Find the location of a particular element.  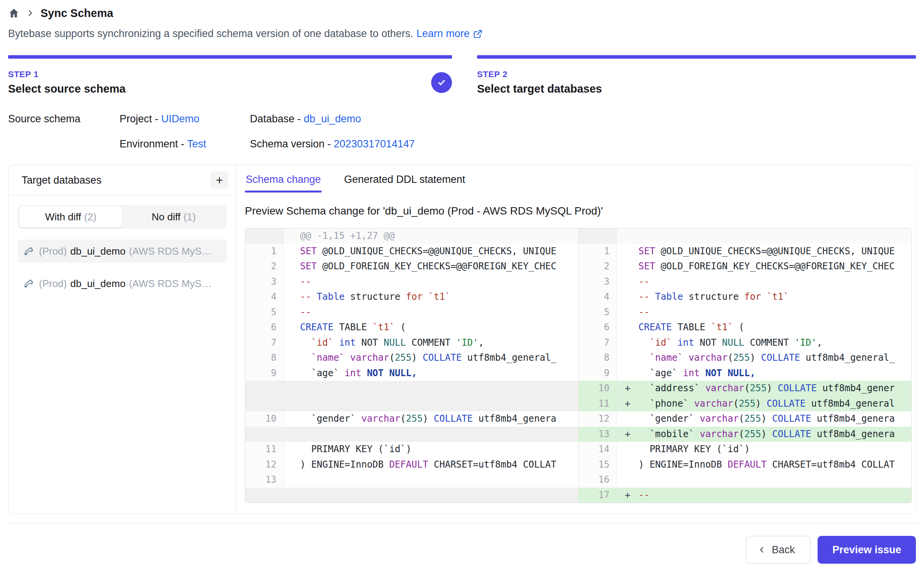

breadcrumb: Sync Schema is located at coordinates (462, 13).